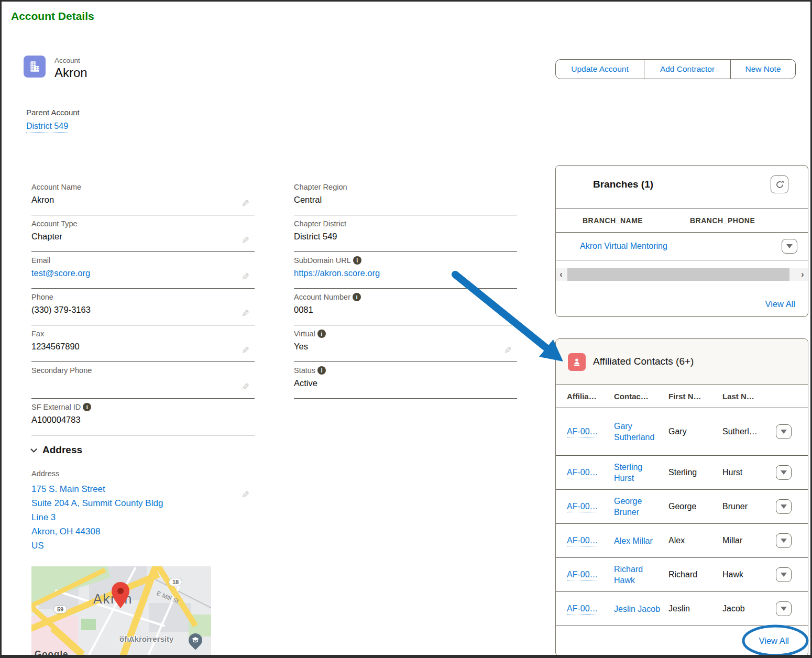  Describe the element at coordinates (51, 653) in the screenshot. I see `map-attribution: Google` at that location.